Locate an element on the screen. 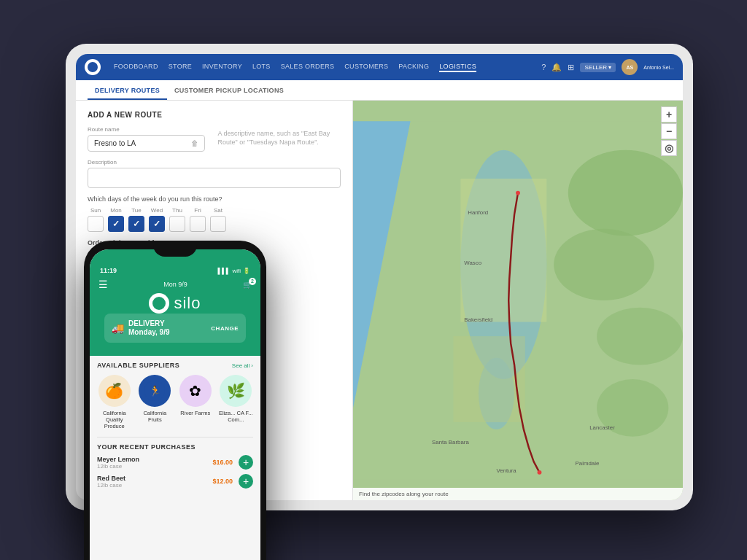 The image size is (747, 560). cart-icon: 🛒 2 is located at coordinates (247, 284).